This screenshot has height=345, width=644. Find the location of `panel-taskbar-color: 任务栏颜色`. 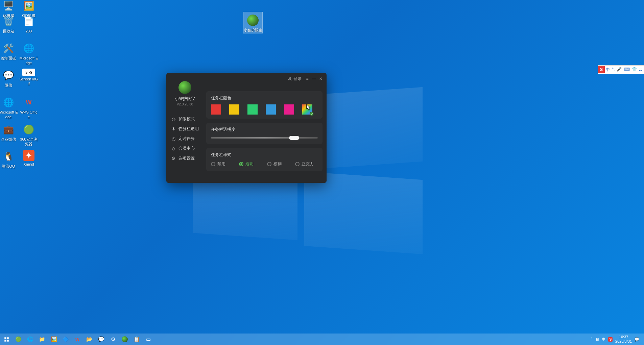

panel-taskbar-color: 任务栏颜色 is located at coordinates (264, 105).